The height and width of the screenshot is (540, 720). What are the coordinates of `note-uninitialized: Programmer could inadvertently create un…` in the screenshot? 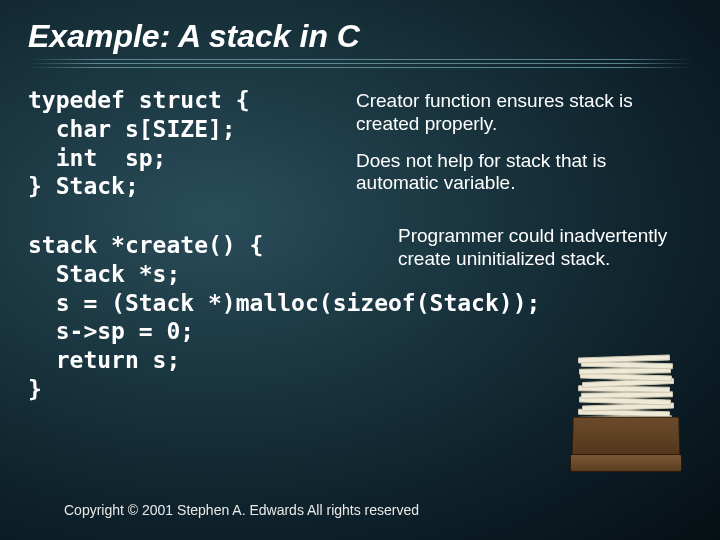 It's located at (548, 248).